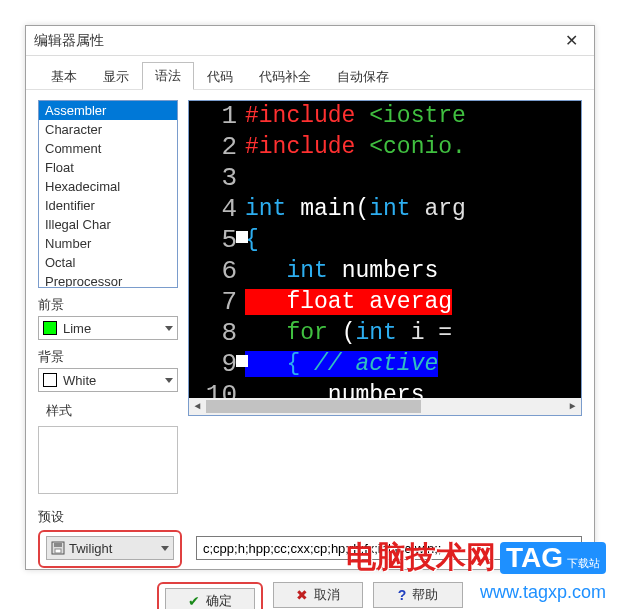 Image resolution: width=630 pixels, height=609 pixels. Describe the element at coordinates (402, 595) in the screenshot. I see `question-icon: ?` at that location.